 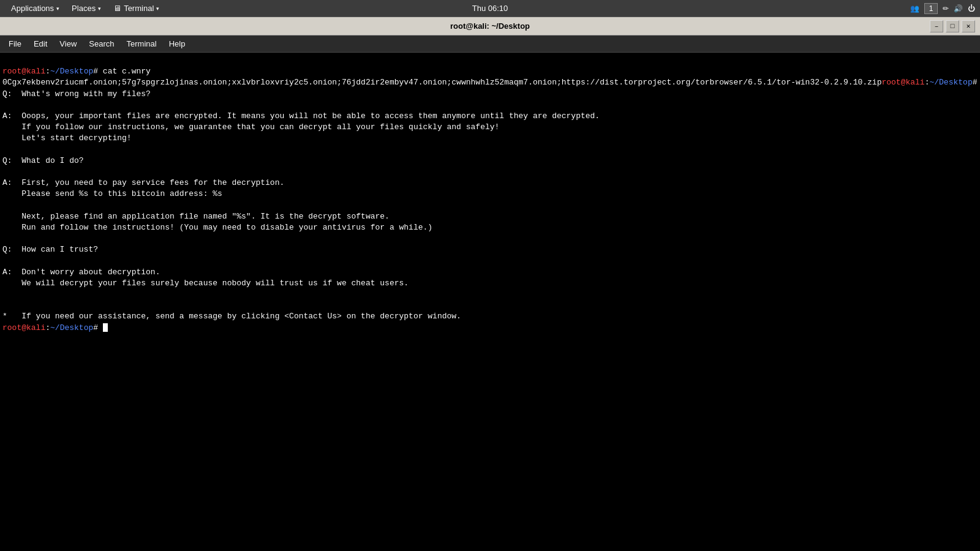 What do you see at coordinates (83, 9) in the screenshot?
I see `places-label: Places` at bounding box center [83, 9].